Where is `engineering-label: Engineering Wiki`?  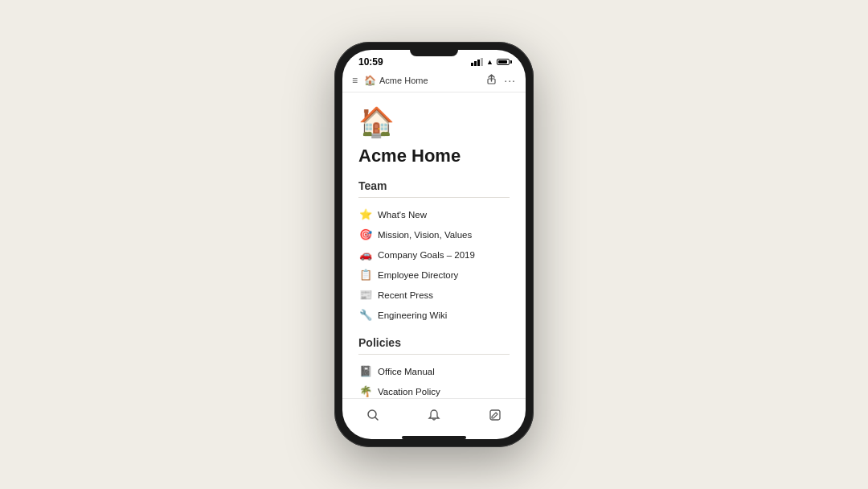
engineering-label: Engineering Wiki is located at coordinates (412, 315).